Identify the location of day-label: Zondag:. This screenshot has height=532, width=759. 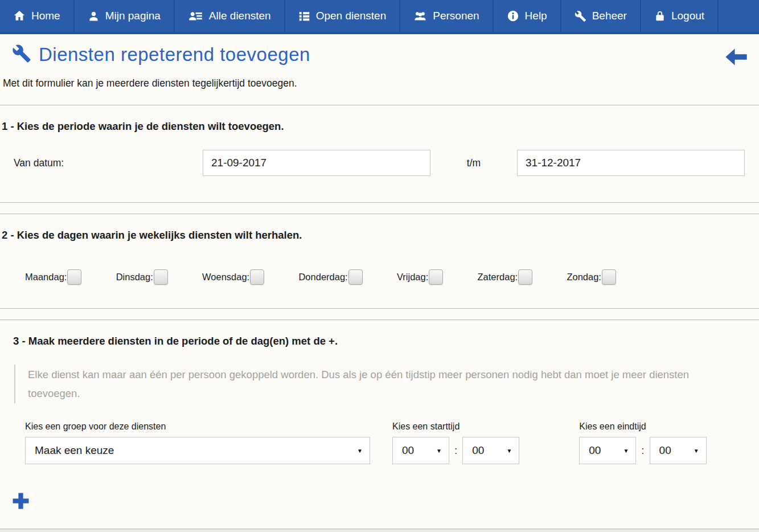
(584, 277).